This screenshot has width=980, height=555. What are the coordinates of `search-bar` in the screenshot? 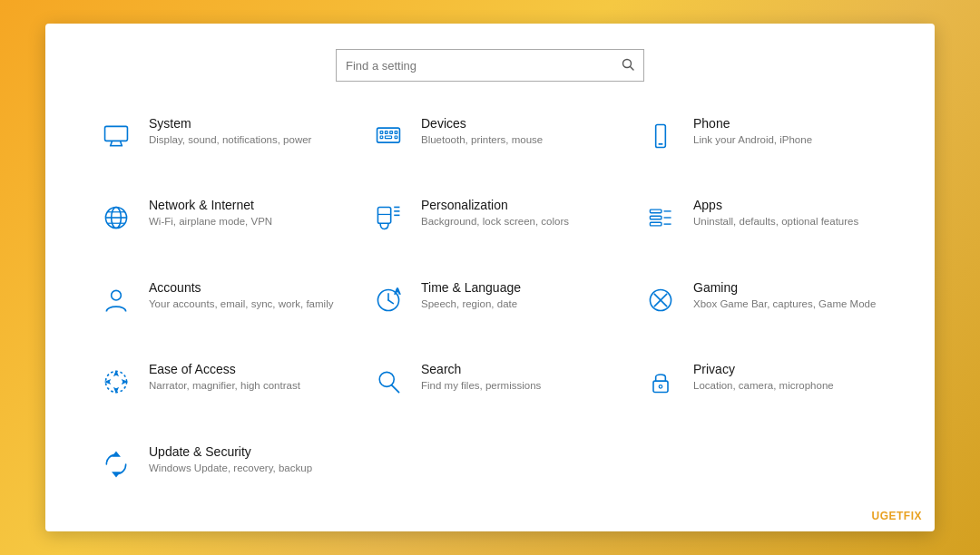 It's located at (490, 65).